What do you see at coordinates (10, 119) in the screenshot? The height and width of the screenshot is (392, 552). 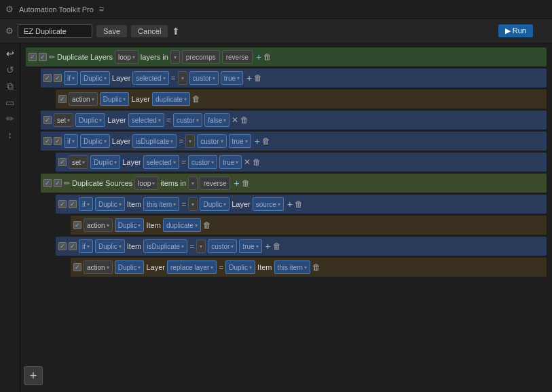 I see `pen-icon: ✏` at bounding box center [10, 119].